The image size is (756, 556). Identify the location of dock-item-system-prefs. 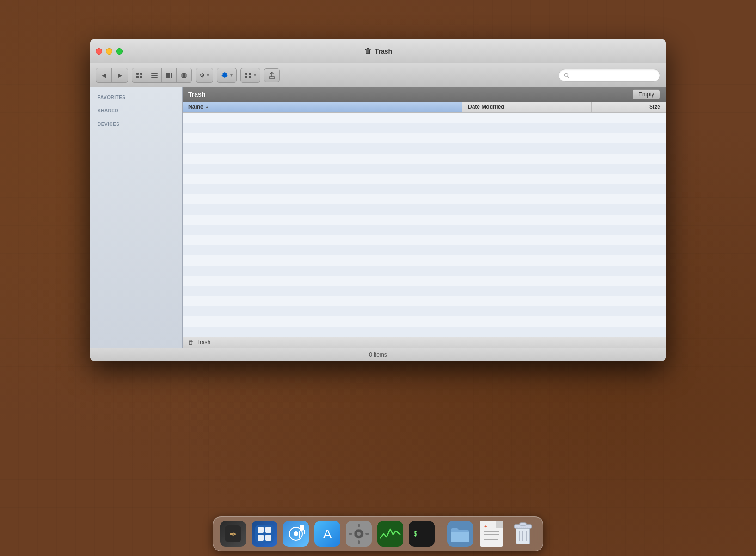
(359, 534).